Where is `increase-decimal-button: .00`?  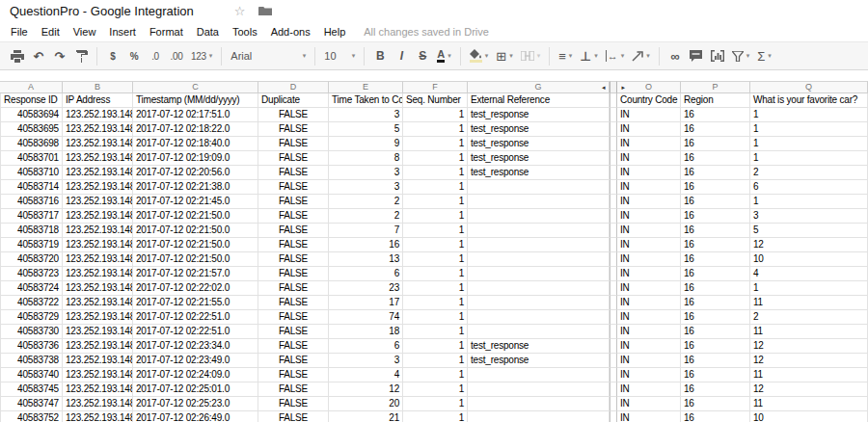
increase-decimal-button: .00 is located at coordinates (176, 56).